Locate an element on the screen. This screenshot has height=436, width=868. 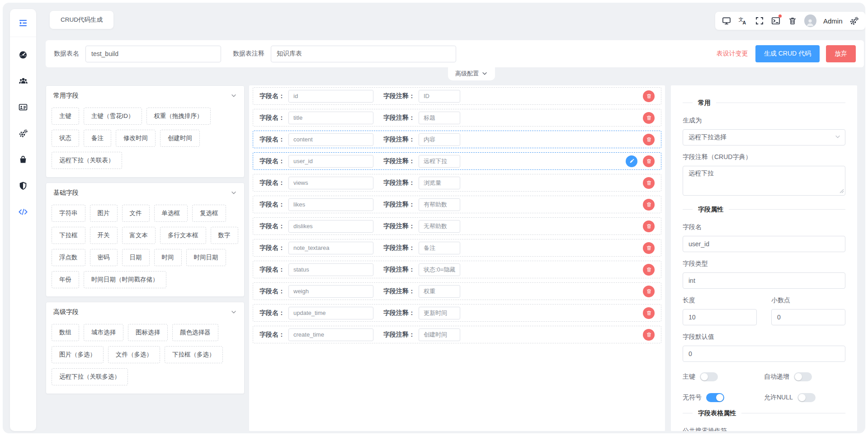
field-library-card-header: 常用字段 is located at coordinates (145, 95).